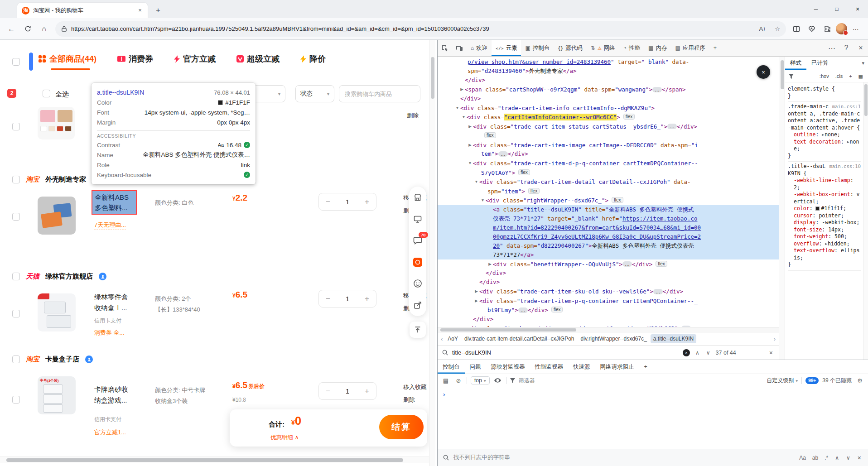 The height and width of the screenshot is (466, 868). I want to click on drawer-more-tabs-button: +, so click(646, 367).